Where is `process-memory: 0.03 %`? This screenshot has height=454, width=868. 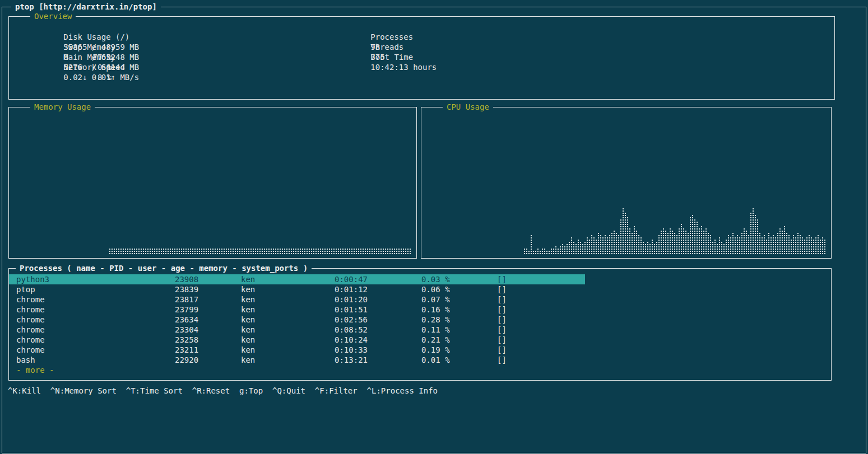
process-memory: 0.03 % is located at coordinates (459, 279).